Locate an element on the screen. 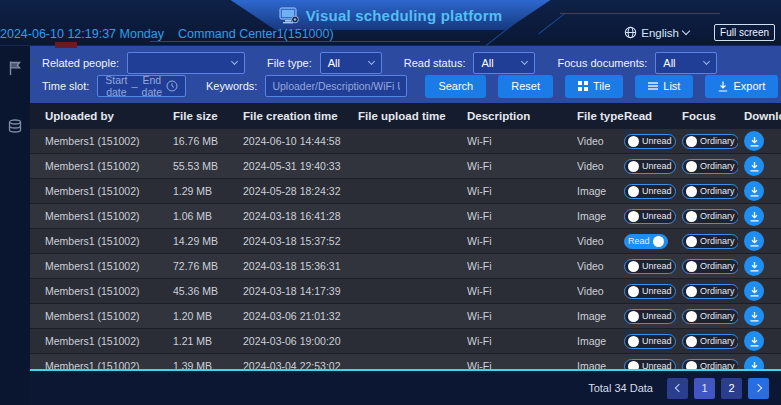 This screenshot has height=405, width=781. file-type-select: All is located at coordinates (351, 63).